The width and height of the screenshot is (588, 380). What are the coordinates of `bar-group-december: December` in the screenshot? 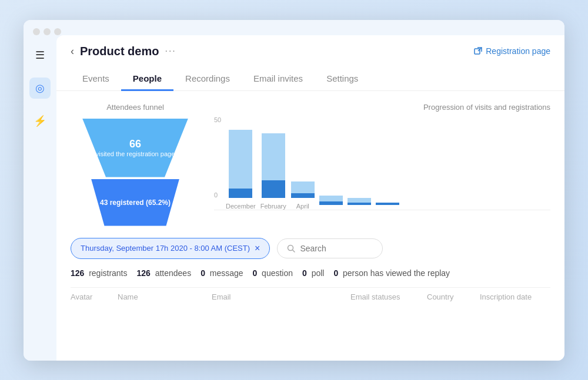 It's located at (241, 170).